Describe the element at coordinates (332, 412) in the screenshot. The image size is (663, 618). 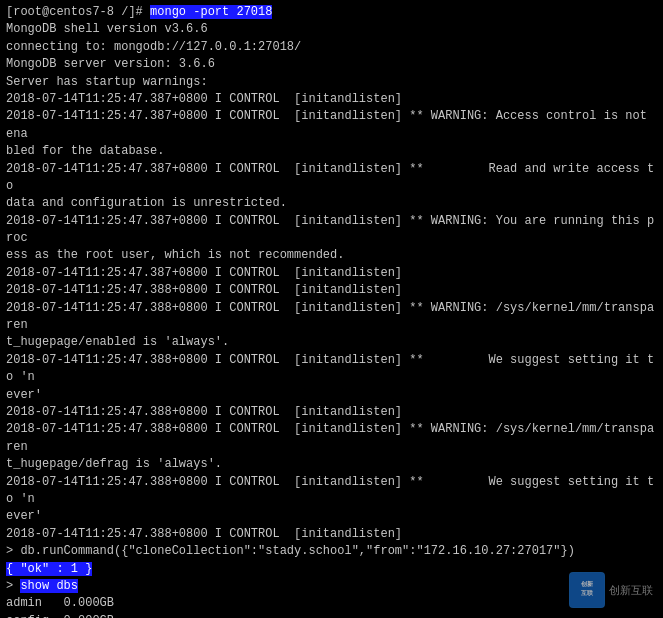
I see `line-19: 2018-07-14T11:25:47.388+0800 I CONTROL […` at that location.